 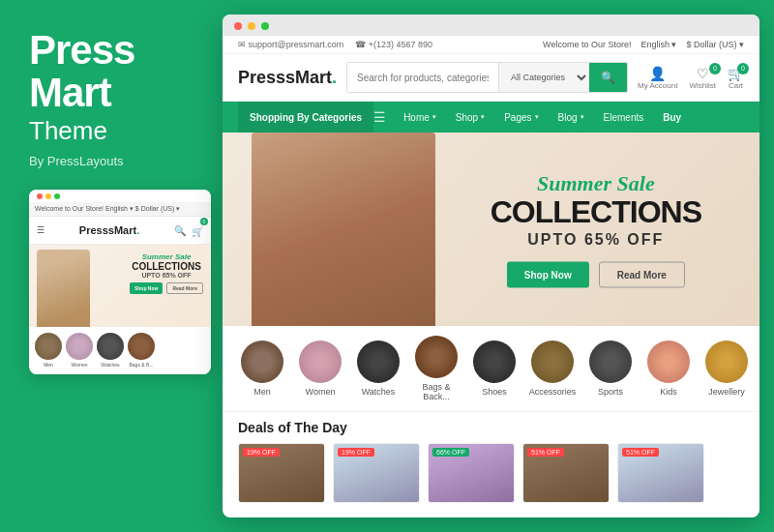 What do you see at coordinates (252, 26) in the screenshot?
I see `browser-dot-yellow` at bounding box center [252, 26].